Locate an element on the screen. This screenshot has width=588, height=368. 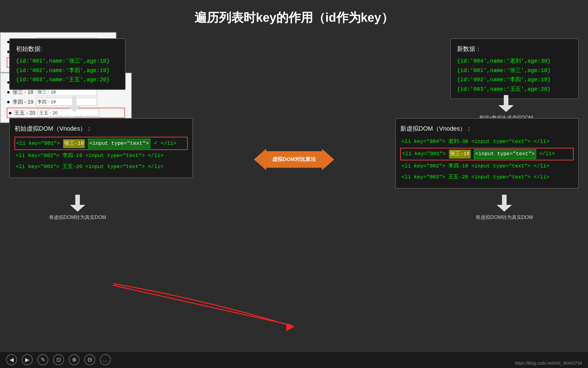
arrow-right-bottom-label: 将虚拟DOM转为真实DOM is located at coordinates (504, 218).